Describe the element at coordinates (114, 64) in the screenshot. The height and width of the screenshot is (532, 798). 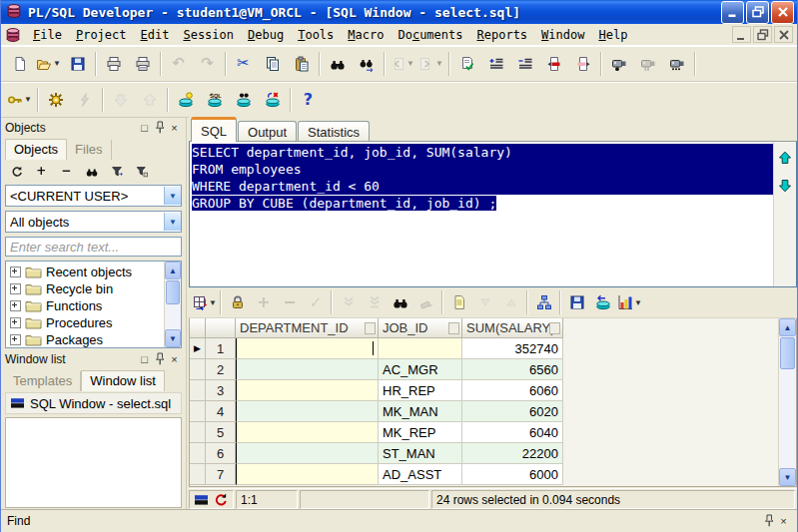
I see `print-button` at that location.